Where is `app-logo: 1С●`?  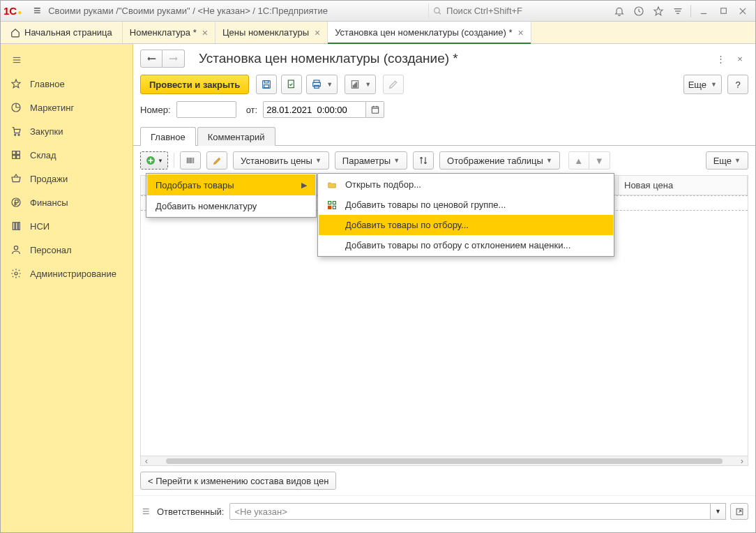 app-logo: 1С● is located at coordinates (13, 11).